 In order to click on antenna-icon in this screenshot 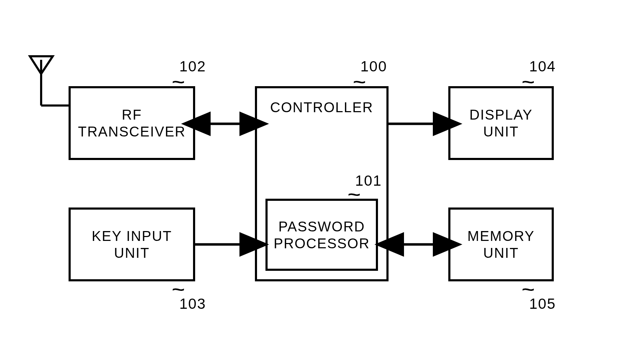, I will do `click(49, 81)`.